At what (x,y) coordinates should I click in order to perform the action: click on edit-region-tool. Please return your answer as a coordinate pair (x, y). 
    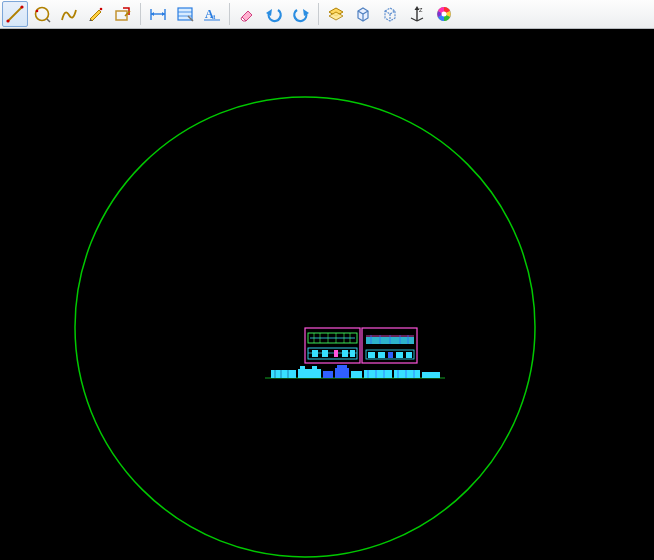
    Looking at the image, I should click on (123, 14).